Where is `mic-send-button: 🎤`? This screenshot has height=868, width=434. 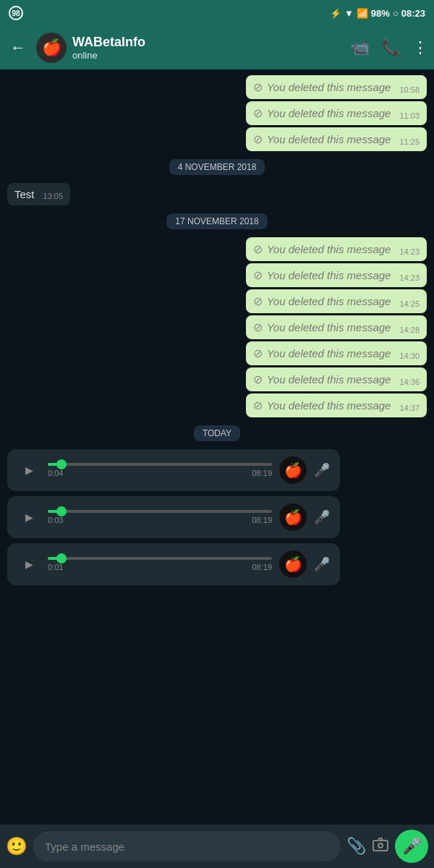
mic-send-button: 🎤 is located at coordinates (412, 846).